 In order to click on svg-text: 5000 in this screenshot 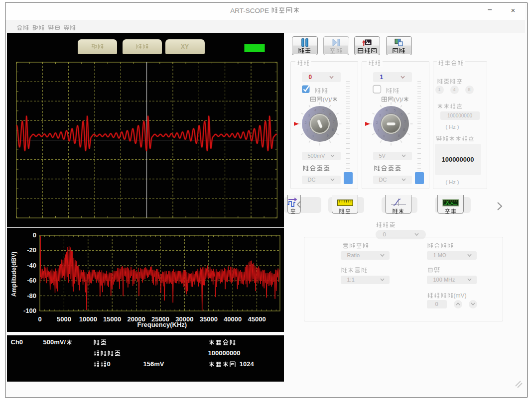, I will do `click(64, 319)`.